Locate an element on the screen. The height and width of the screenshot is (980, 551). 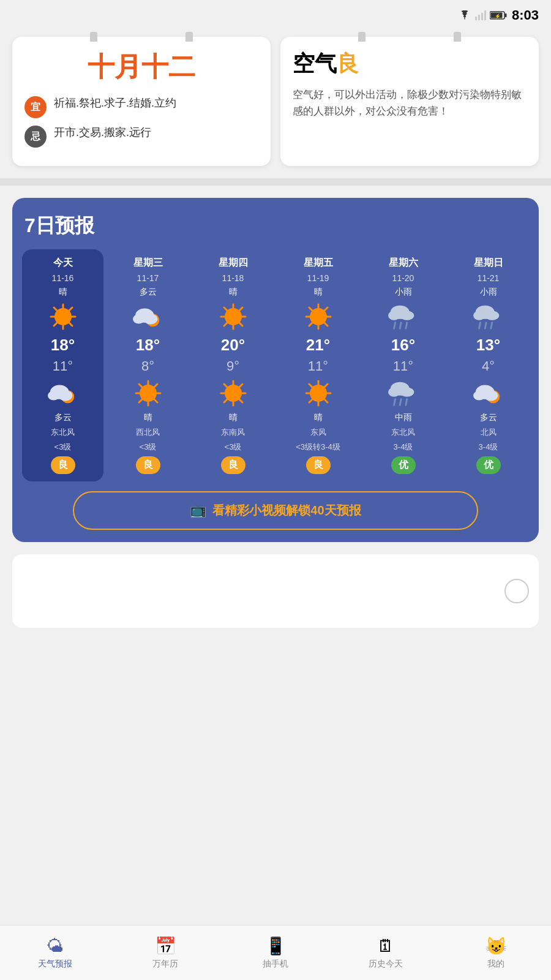
wind-level: <3级 is located at coordinates (233, 447).